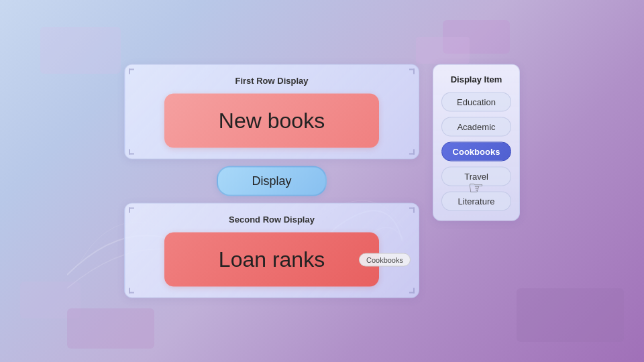 The image size is (644, 362). I want to click on display-item-title: Display Item, so click(476, 79).